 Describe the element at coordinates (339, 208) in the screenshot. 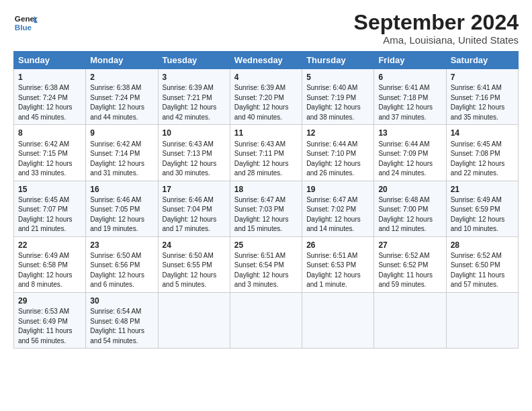

I see `table-row: 19 Sunrise: 6:47 AMSunset: 7:02 PMDaylig…` at that location.